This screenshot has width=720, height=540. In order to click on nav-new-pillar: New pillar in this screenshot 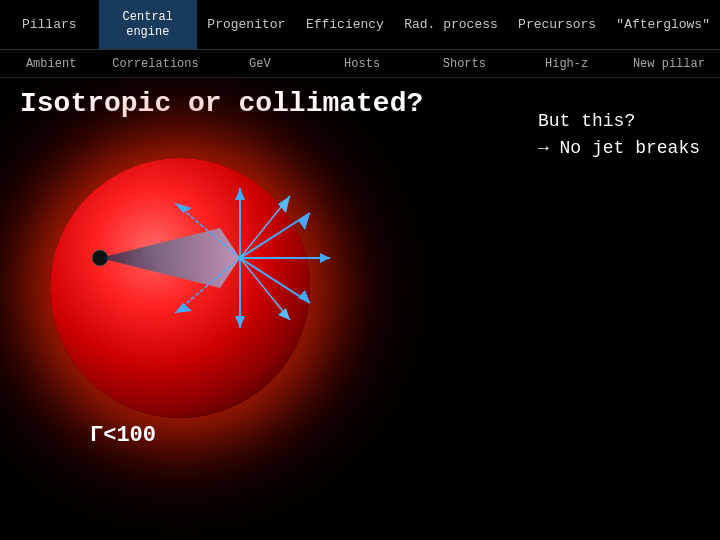, I will do `click(669, 64)`.